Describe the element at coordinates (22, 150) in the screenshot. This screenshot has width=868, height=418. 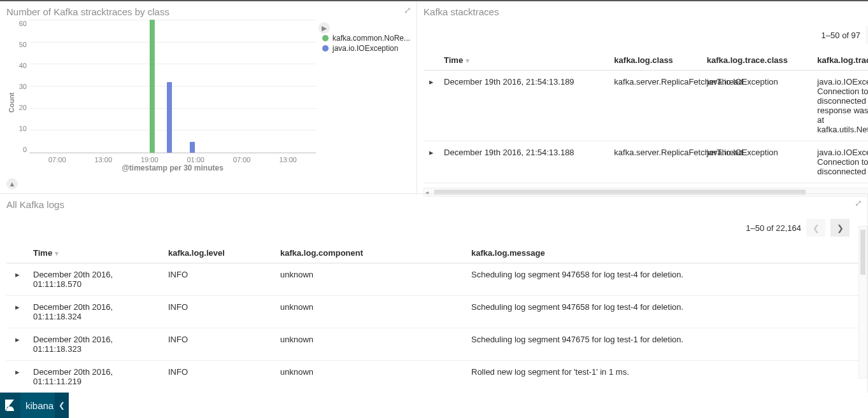
I see `ytick: 0` at that location.